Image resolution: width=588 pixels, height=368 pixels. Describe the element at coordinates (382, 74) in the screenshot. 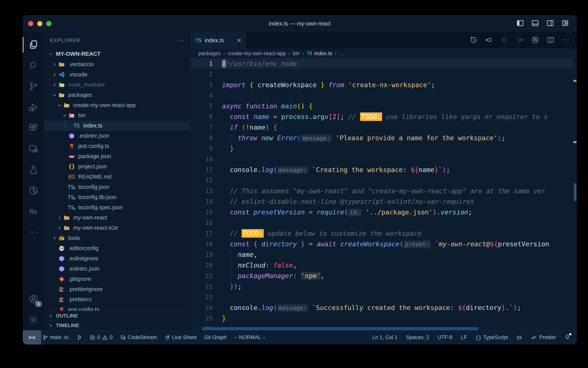

I see `code-line-2: 2` at that location.